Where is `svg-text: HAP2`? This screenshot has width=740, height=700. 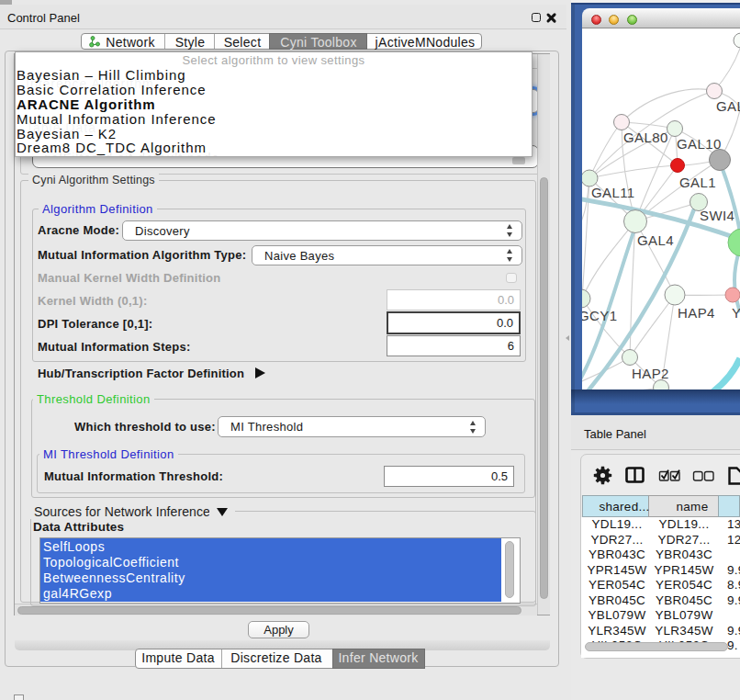
svg-text: HAP2 is located at coordinates (650, 373).